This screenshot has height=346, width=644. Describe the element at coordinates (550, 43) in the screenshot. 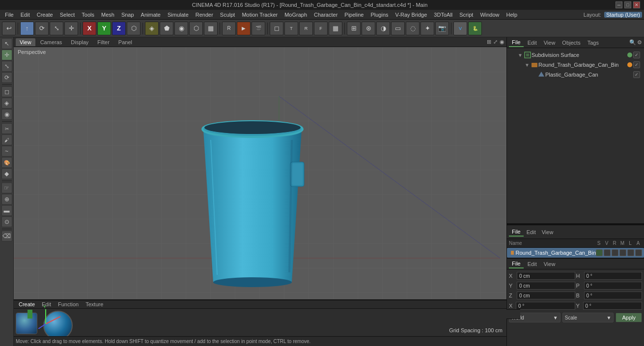

I see `om-tab-view: View` at that location.